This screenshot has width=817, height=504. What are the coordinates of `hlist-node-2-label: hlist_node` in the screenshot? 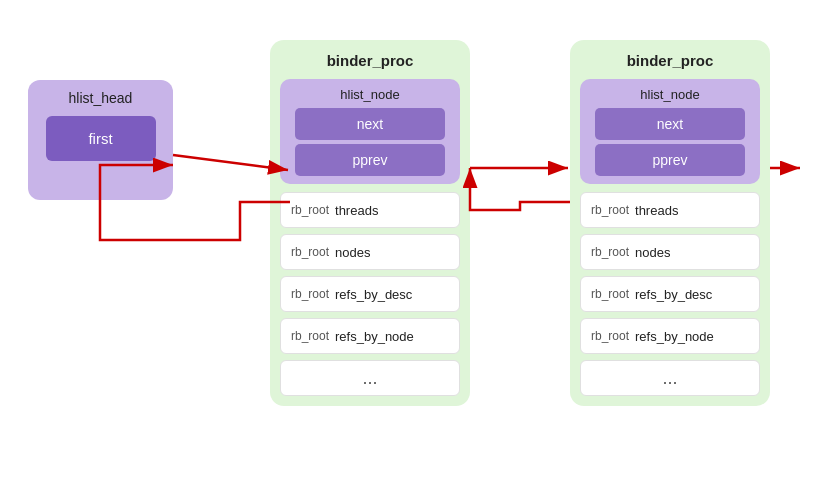 It's located at (670, 94).